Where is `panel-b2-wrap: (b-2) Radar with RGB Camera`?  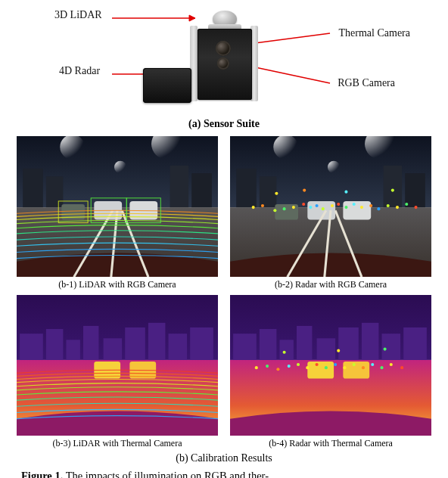 panel-b2-wrap: (b-2) Radar with RGB Camera is located at coordinates (331, 213).